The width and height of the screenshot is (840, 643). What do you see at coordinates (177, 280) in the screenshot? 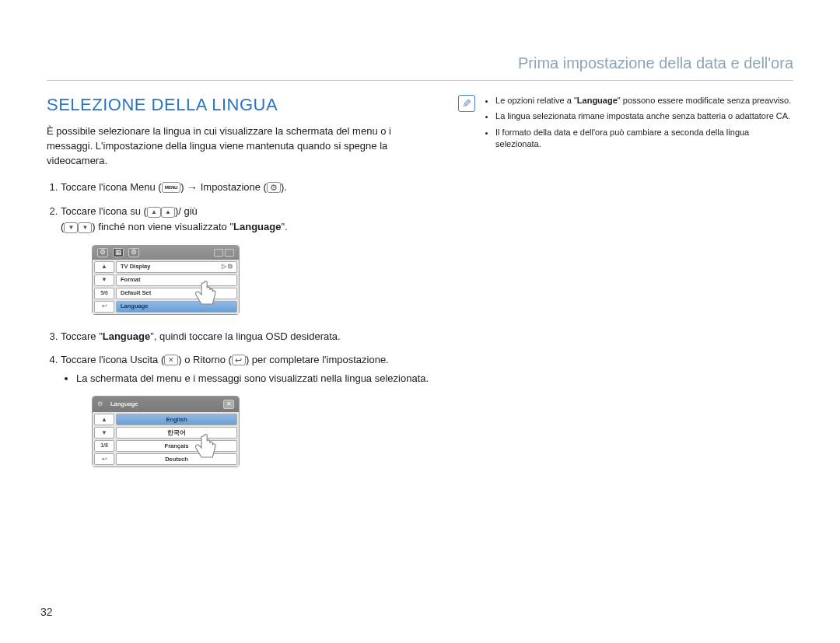
I see `list-item: Format` at bounding box center [177, 280].